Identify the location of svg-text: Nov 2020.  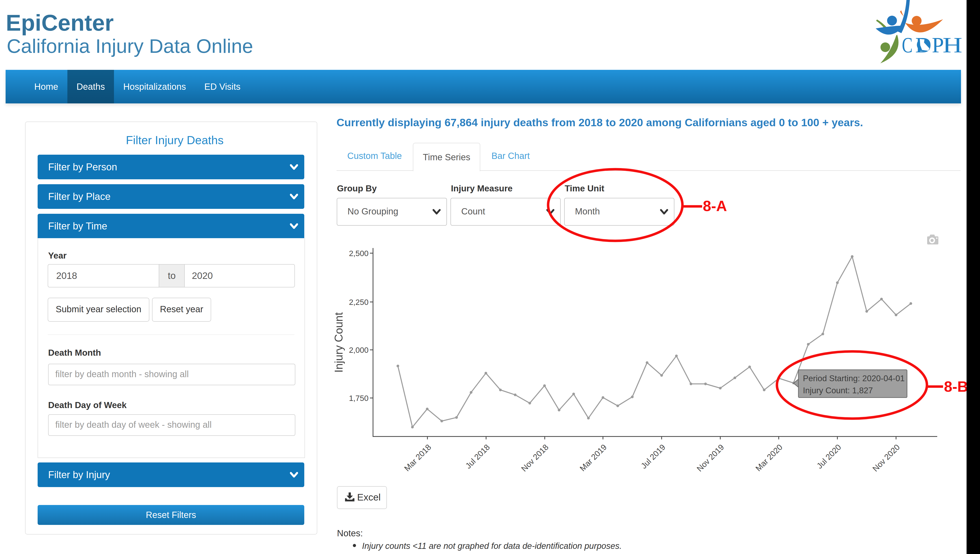
(886, 458).